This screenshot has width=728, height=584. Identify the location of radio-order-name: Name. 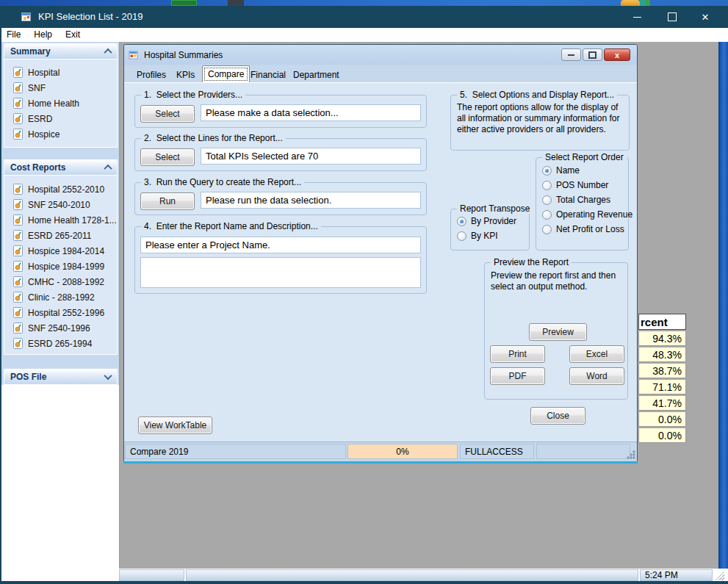
(561, 170).